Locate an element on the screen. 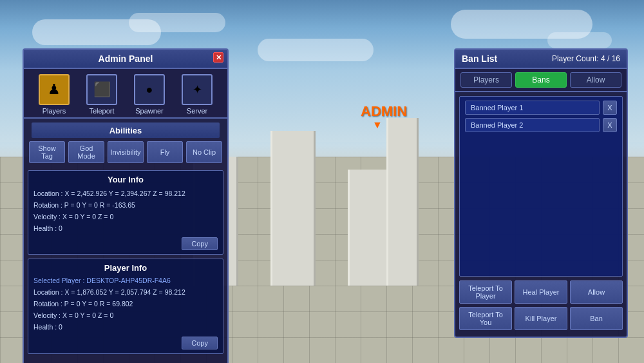  tab-allow: Allow is located at coordinates (596, 80).